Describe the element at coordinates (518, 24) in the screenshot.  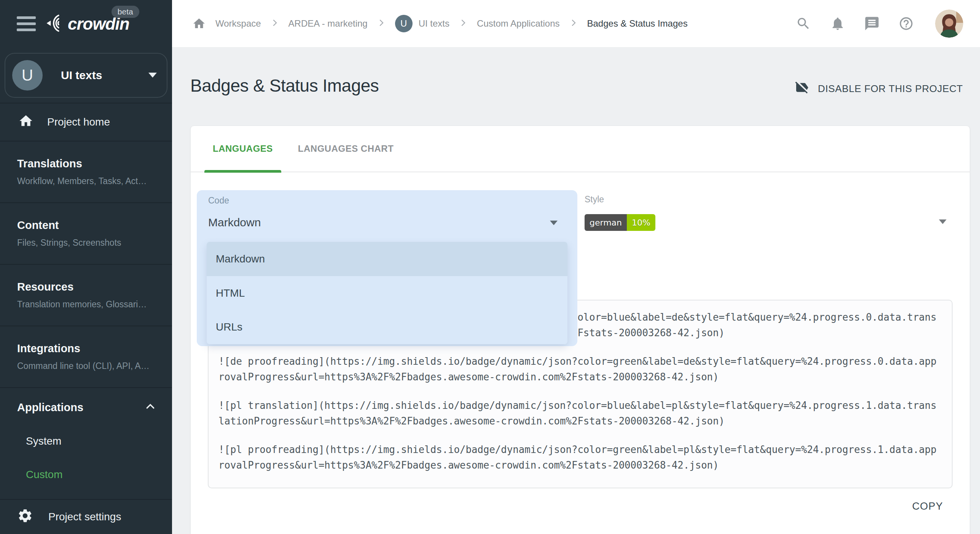
I see `breadcrumb-custom-applications: Custom Applications` at that location.